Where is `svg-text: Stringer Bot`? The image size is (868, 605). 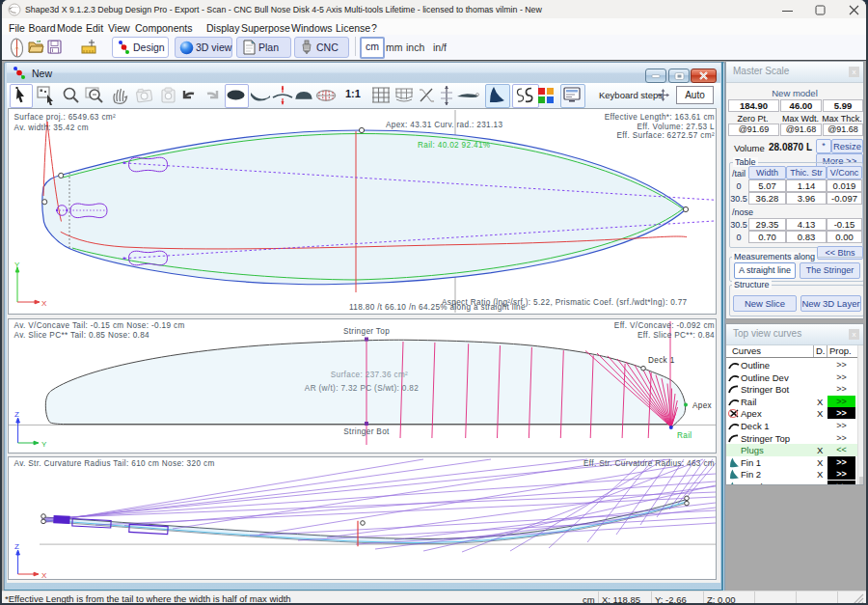
svg-text: Stringer Bot is located at coordinates (366, 432).